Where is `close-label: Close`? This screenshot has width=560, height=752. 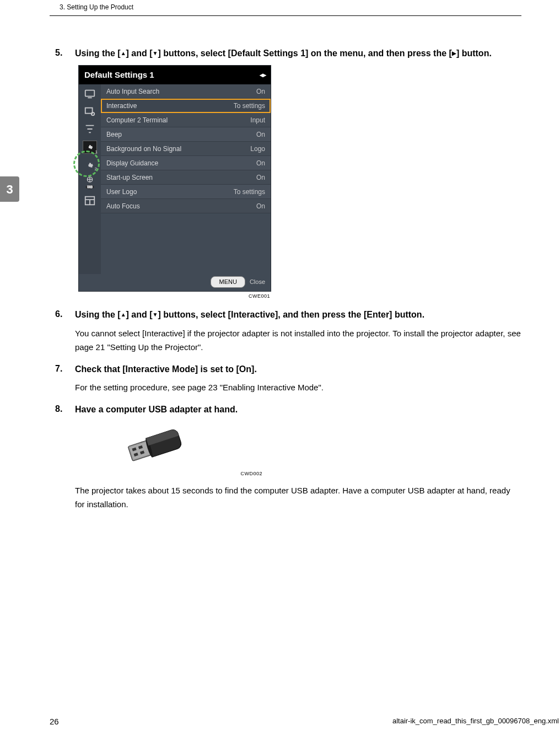
close-label: Close is located at coordinates (257, 282).